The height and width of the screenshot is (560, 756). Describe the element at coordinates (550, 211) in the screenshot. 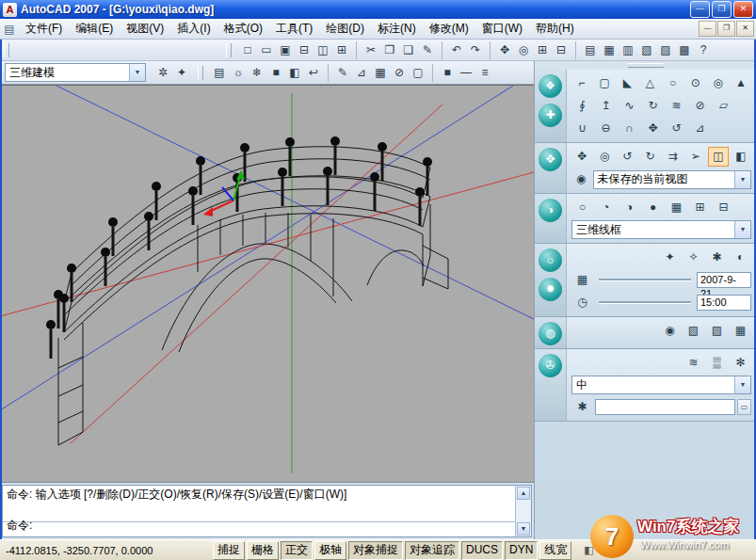

I see `visual-style-panel-icon: ◑` at that location.